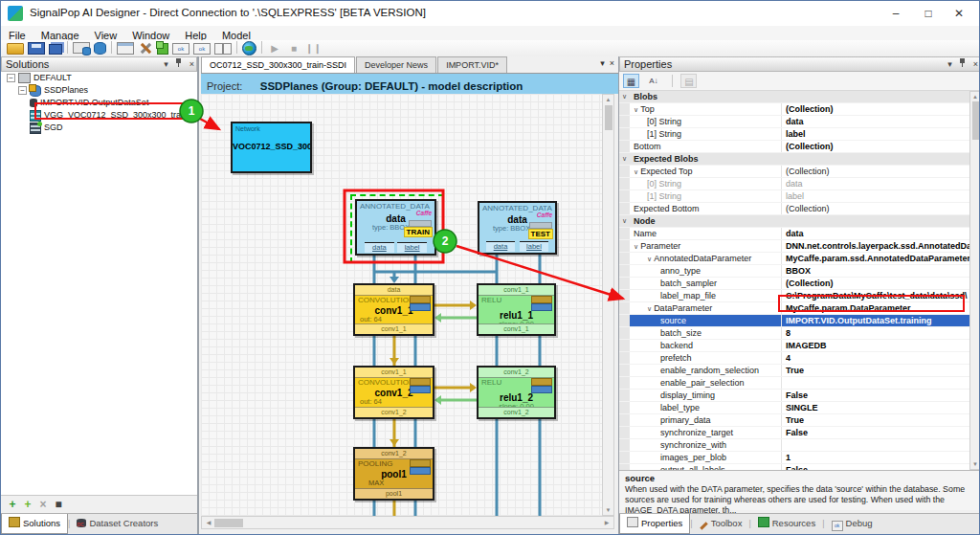  I want to click on maximize-button: □, so click(928, 13).